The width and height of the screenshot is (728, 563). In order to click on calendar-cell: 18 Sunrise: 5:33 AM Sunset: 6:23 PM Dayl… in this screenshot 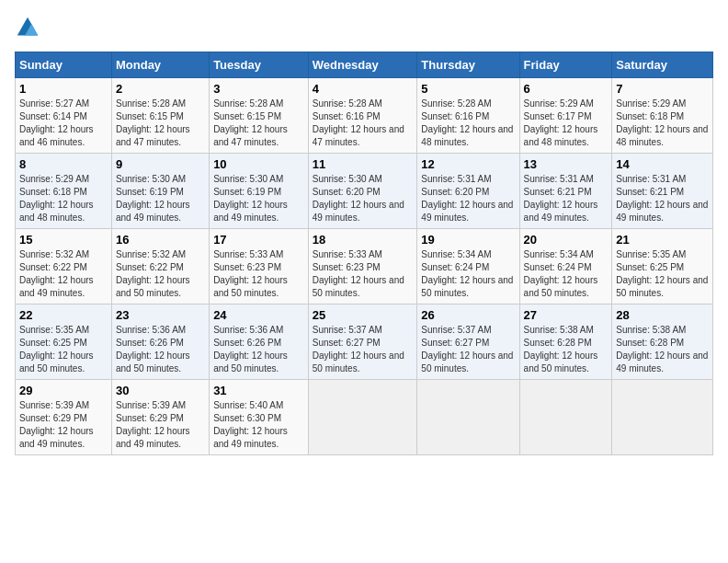, I will do `click(362, 267)`.